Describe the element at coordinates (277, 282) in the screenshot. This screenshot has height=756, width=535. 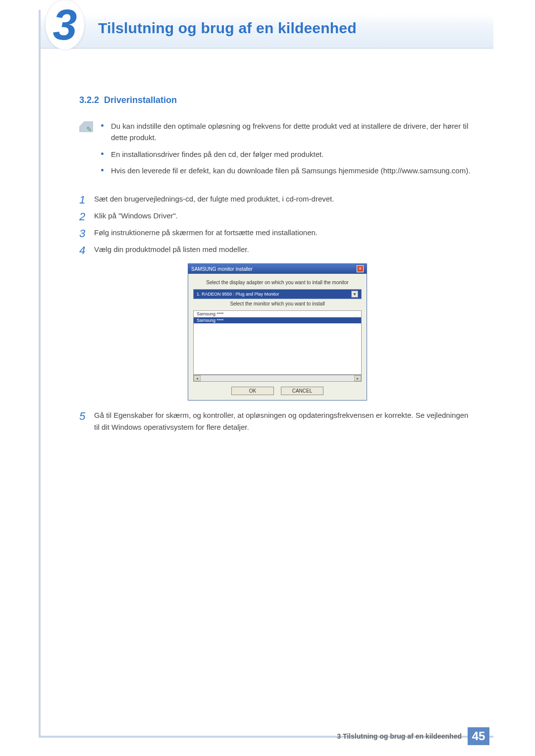
I see `dialog-instruction-1: Select the display adapter on which you …` at that location.